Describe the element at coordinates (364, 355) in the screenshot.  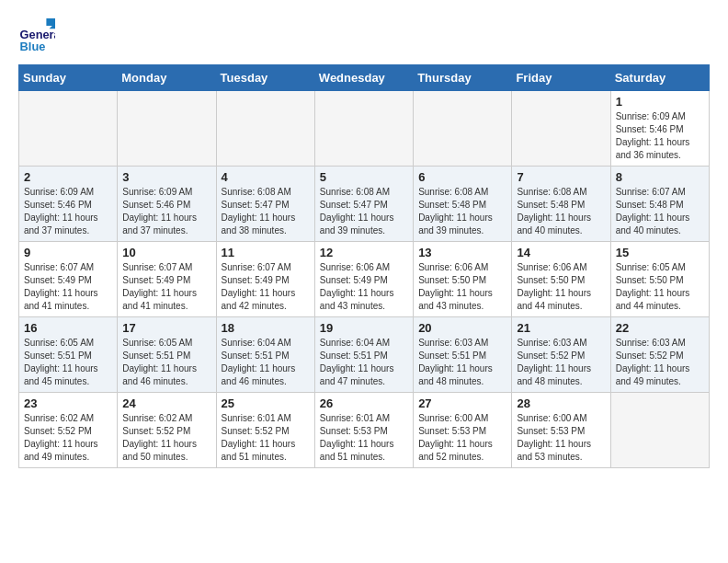
I see `calendar-cell: 19Sunrise: 6:04 AM Sunset: 5:51 PM Dayli…` at that location.